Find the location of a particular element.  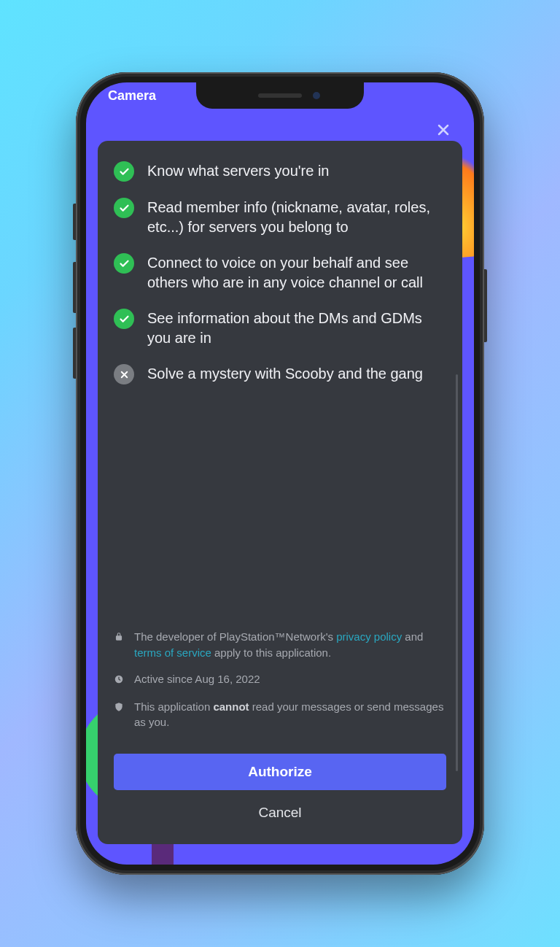

phone-mute-switch is located at coordinates (74, 222).